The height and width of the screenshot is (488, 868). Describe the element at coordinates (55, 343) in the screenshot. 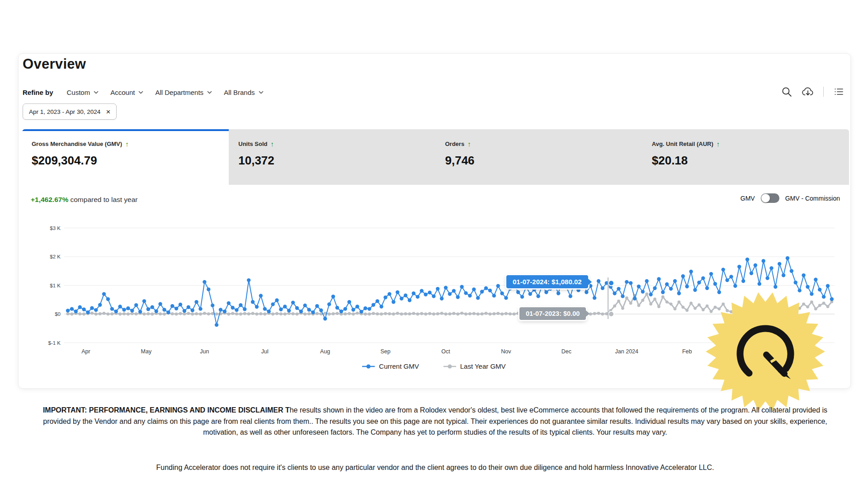

I see `svg-text: $-1 K` at that location.